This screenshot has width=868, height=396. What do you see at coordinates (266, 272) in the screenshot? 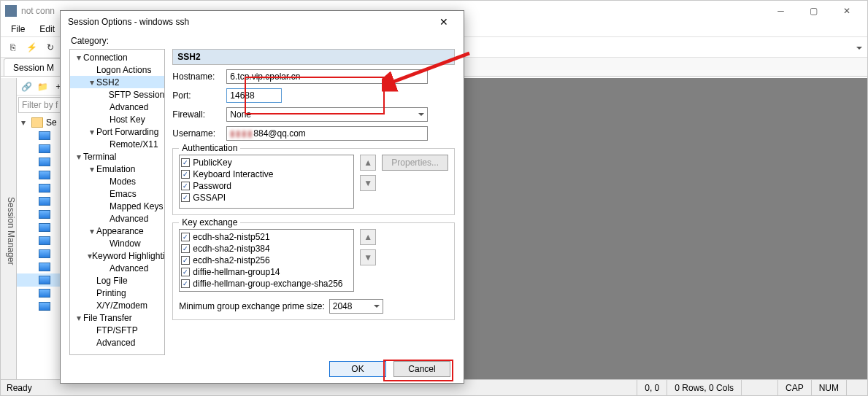
I see `kex-item: ✓diffie-hellman-group14` at bounding box center [266, 272].